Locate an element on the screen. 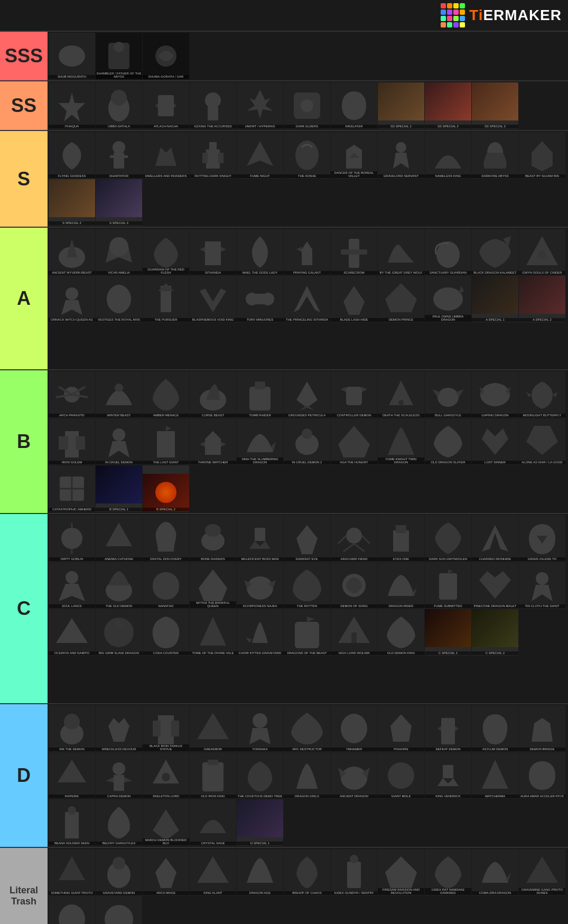 The height and width of the screenshot is (924, 568). list-item: DIRTY GOBLIN is located at coordinates (72, 538).